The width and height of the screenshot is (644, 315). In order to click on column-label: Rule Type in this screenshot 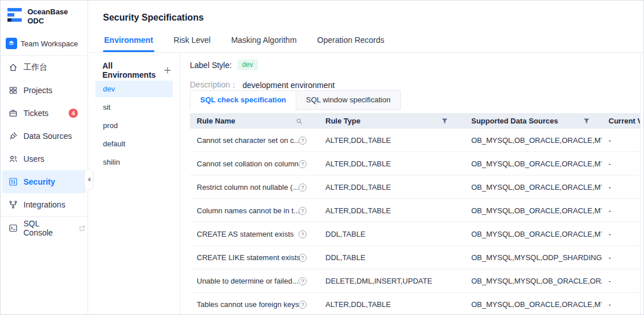, I will do `click(343, 121)`.